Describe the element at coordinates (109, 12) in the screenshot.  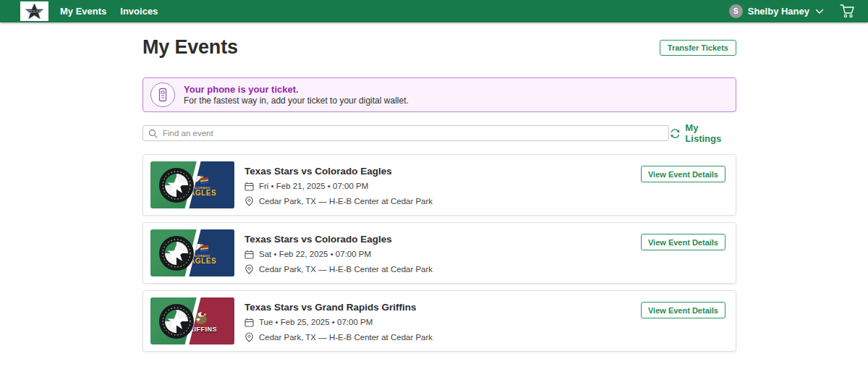
I see `nav-links: My Events Invoices` at that location.